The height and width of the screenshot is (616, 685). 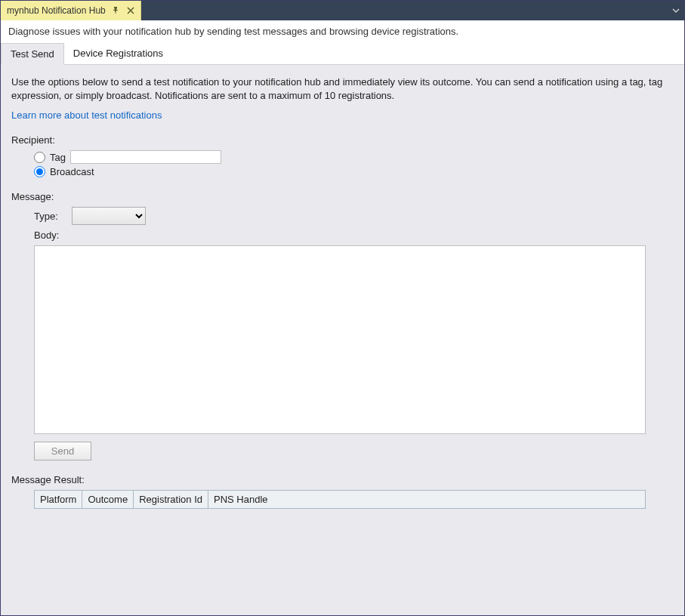 I want to click on document-tab-title: mynhub Notification Hub, so click(x=56, y=11).